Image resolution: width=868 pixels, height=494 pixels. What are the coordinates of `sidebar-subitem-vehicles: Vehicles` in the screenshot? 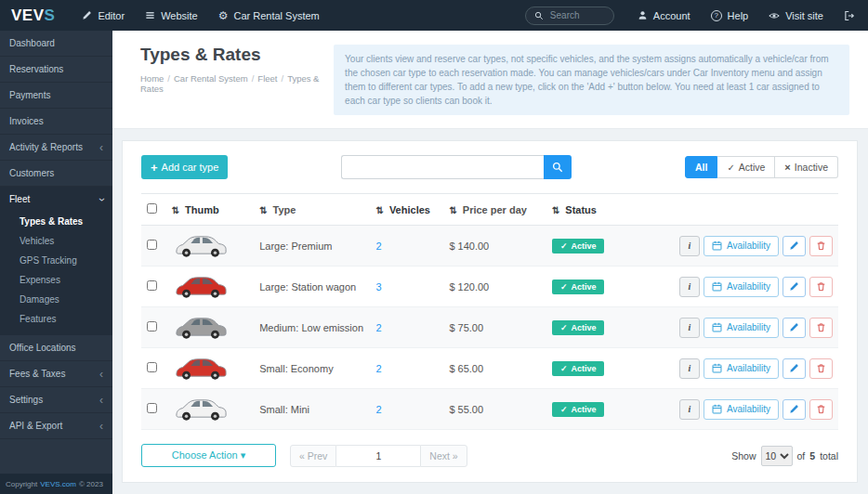 It's located at (56, 241).